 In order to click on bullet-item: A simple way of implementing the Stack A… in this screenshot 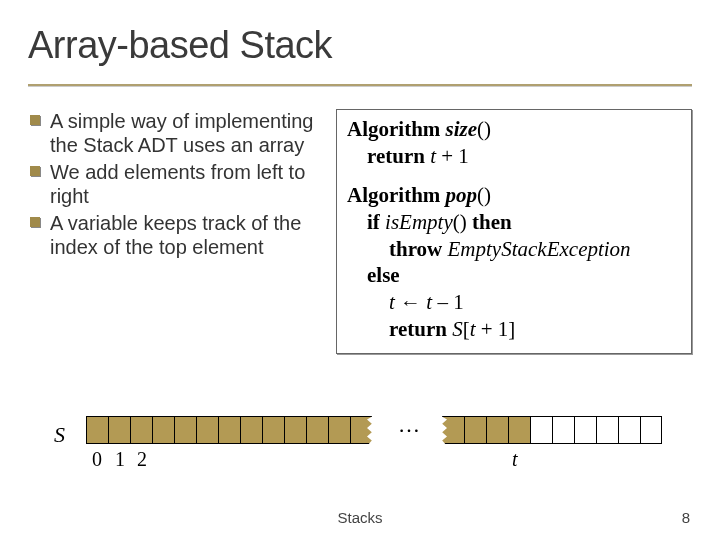, I will do `click(178, 134)`.